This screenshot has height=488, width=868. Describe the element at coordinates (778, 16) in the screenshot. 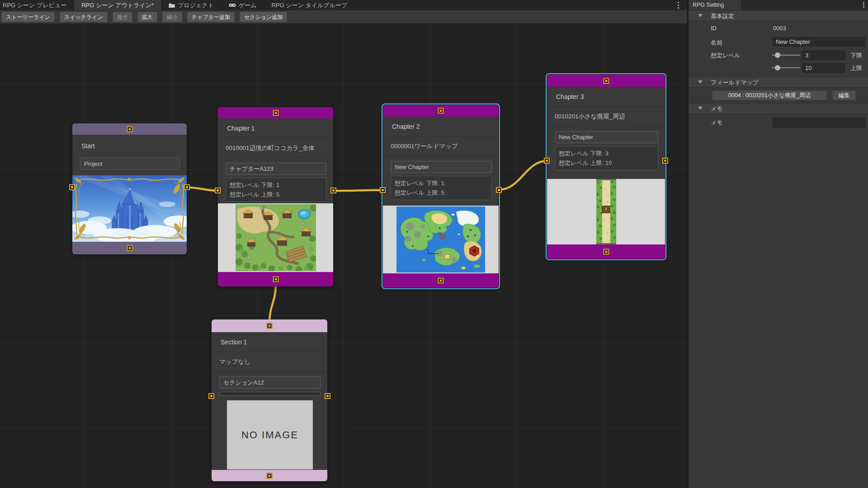

I see `section-basic-settings: 基本設定` at that location.